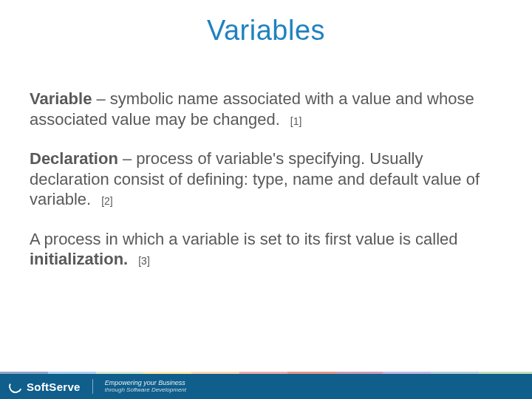 The width and height of the screenshot is (532, 399). I want to click on footer-logo-block: SoftServe Empowering your Business throu…, so click(93, 386).